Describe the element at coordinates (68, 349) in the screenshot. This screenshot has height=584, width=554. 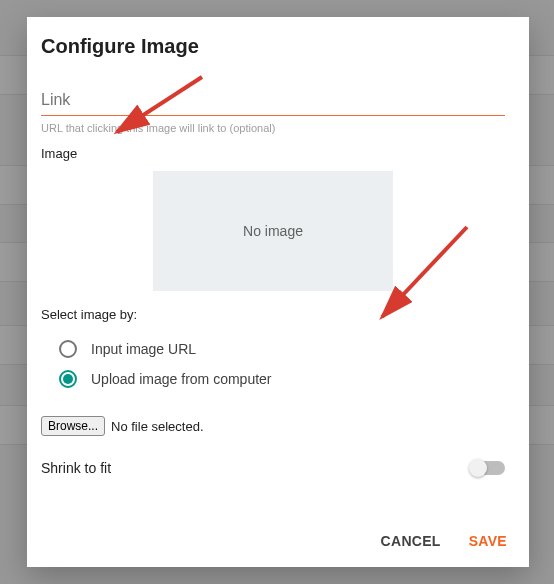
I see `radio-icon` at that location.